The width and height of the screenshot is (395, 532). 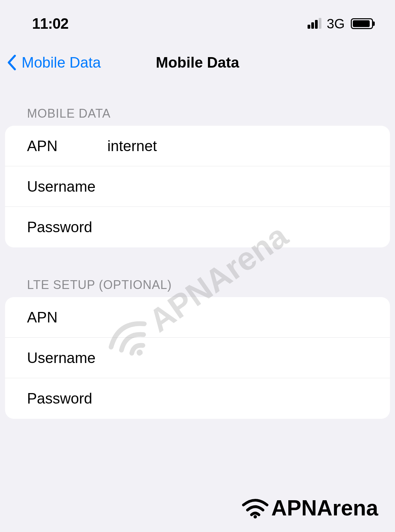 I want to click on row-lte-apn: APN, so click(x=198, y=317).